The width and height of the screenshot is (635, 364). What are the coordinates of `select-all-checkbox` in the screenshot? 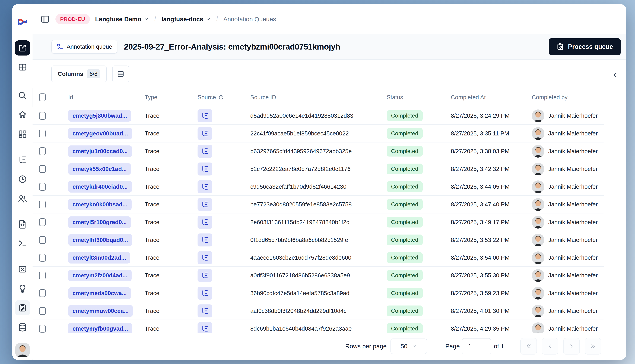 It's located at (43, 98).